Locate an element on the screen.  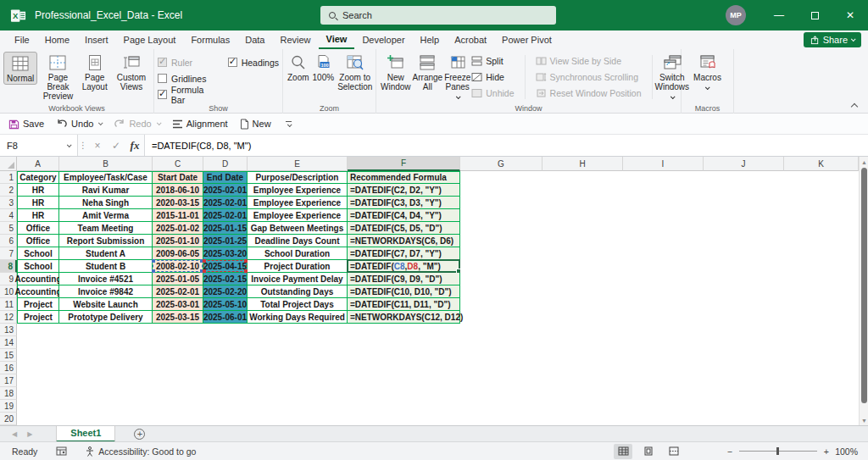
cell-E6: Deadline Days Count is located at coordinates (298, 241).